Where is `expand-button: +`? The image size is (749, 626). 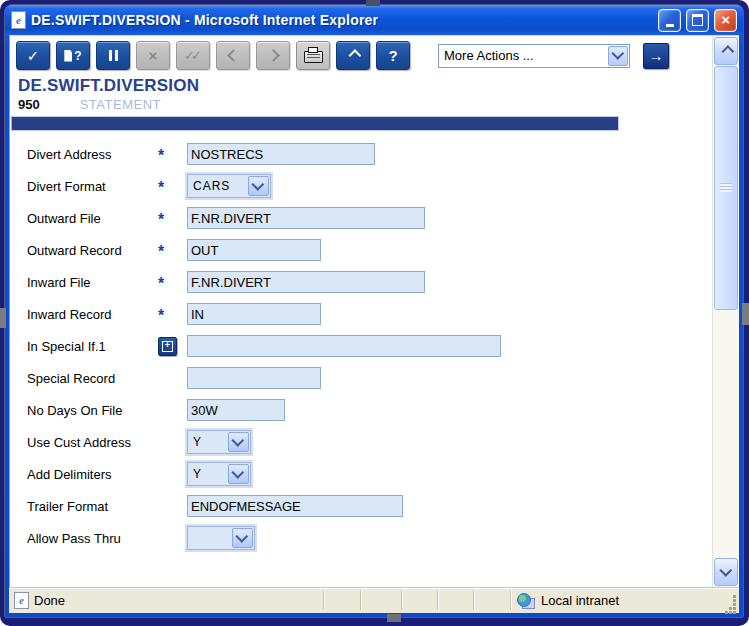 expand-button: + is located at coordinates (168, 346).